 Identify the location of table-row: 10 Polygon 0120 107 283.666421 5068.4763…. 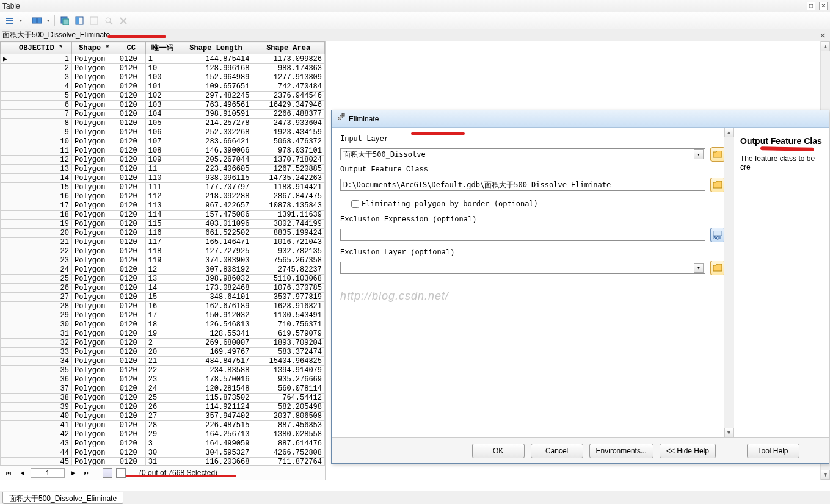
(162, 142).